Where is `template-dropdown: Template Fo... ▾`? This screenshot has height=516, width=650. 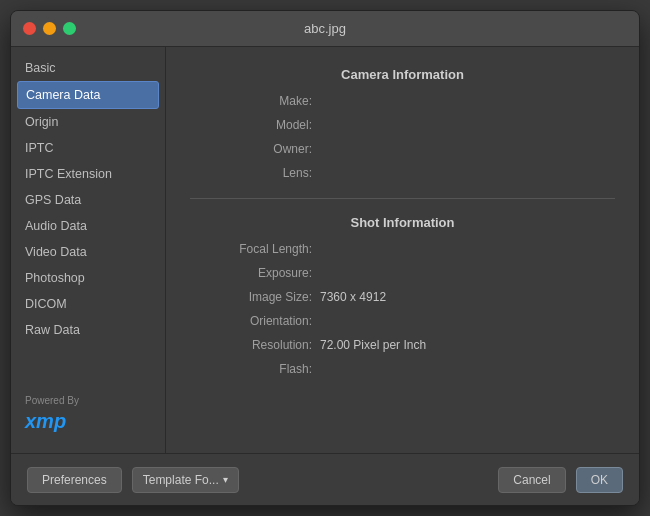
template-dropdown: Template Fo... ▾ is located at coordinates (186, 480).